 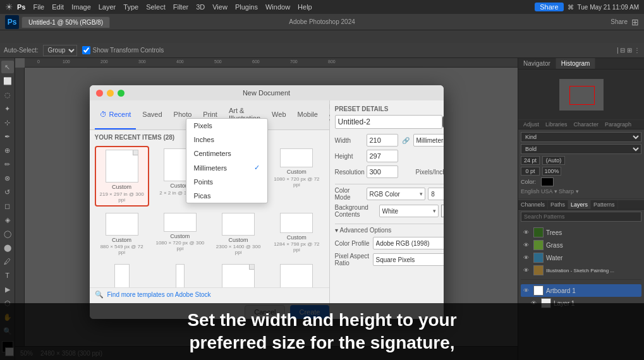 What do you see at coordinates (533, 205) in the screenshot?
I see `tab-channels: Channels` at bounding box center [533, 205].